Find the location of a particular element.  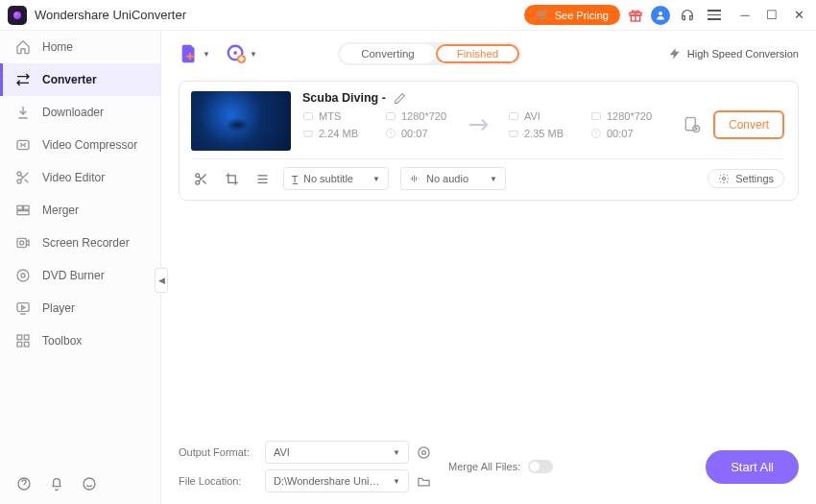

convert-button: Convert is located at coordinates (749, 125).